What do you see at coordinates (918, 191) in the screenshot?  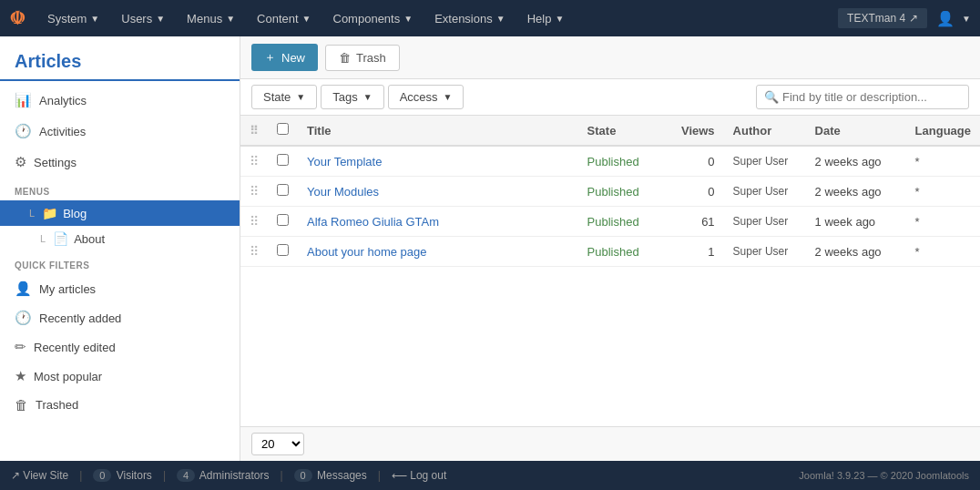 I see `article-lang-1: *` at bounding box center [918, 191].